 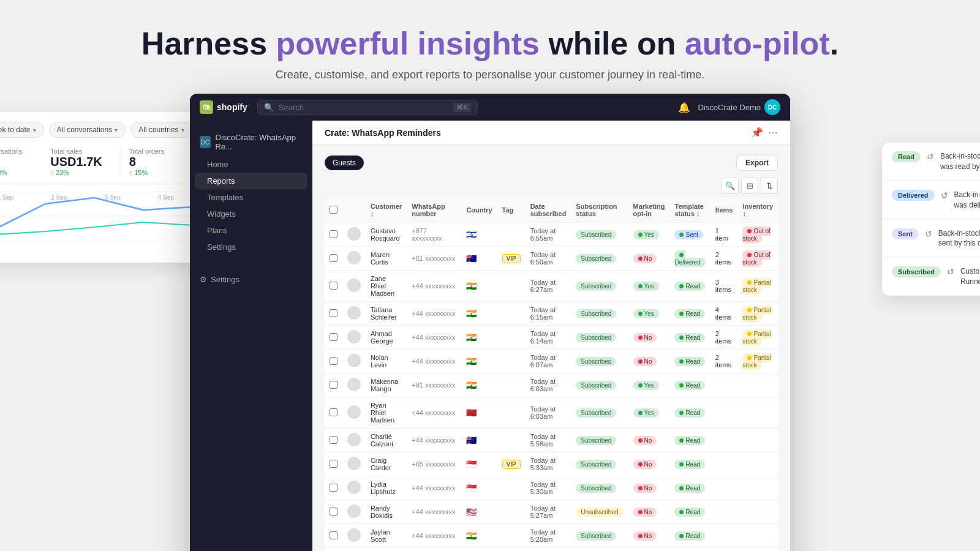 What do you see at coordinates (551, 258) in the screenshot?
I see `table-row: Maren Curtis+01 xxxxxxxxx🇦🇺VIPToday at 6…` at bounding box center [551, 258].